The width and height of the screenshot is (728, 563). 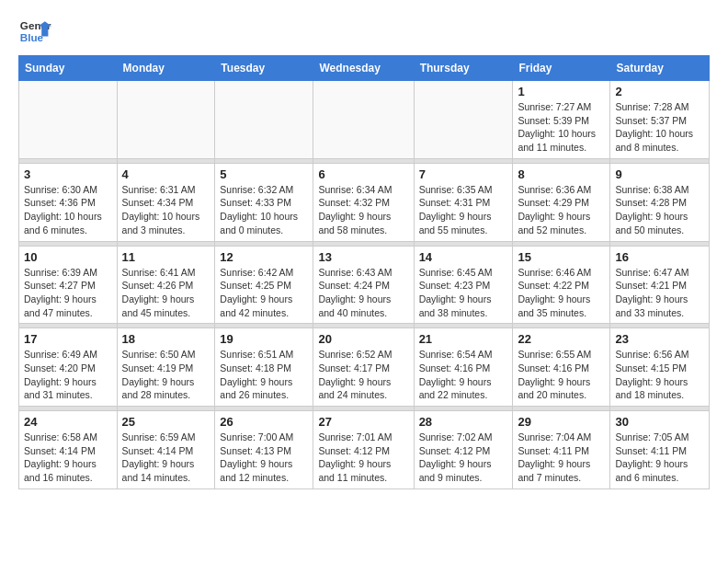 I want to click on svg-text: Blue, so click(x=32, y=37).